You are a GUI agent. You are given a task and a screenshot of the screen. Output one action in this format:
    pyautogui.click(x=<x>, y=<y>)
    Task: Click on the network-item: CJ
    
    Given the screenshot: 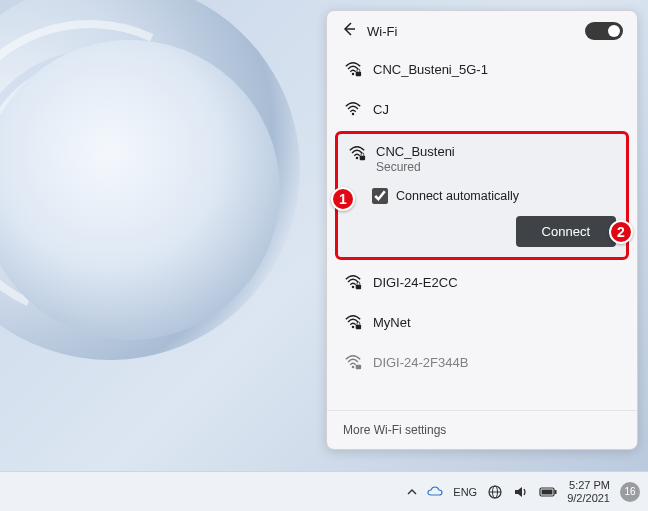 What is the action you would take?
    pyautogui.click(x=482, y=109)
    